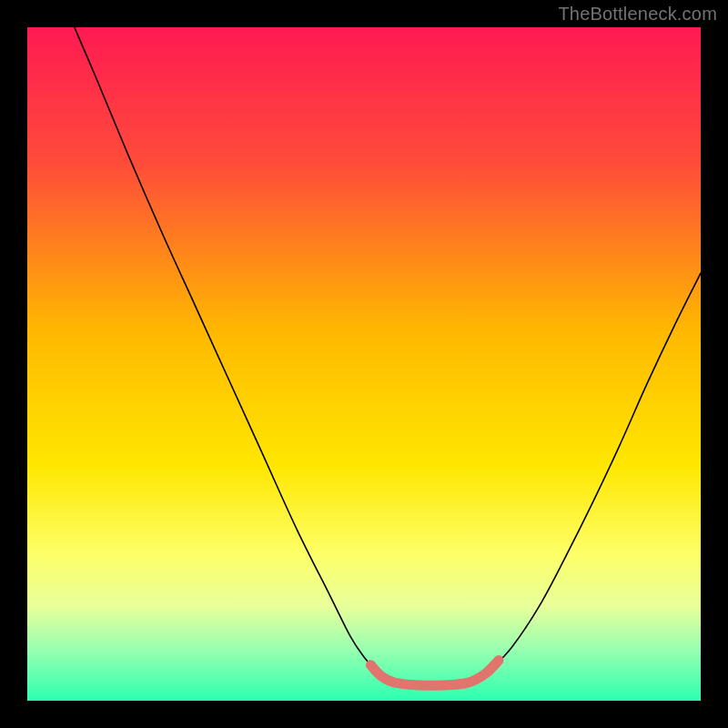  What do you see at coordinates (637, 15) in the screenshot?
I see `attribution-text: TheBottleneck.com` at bounding box center [637, 15].